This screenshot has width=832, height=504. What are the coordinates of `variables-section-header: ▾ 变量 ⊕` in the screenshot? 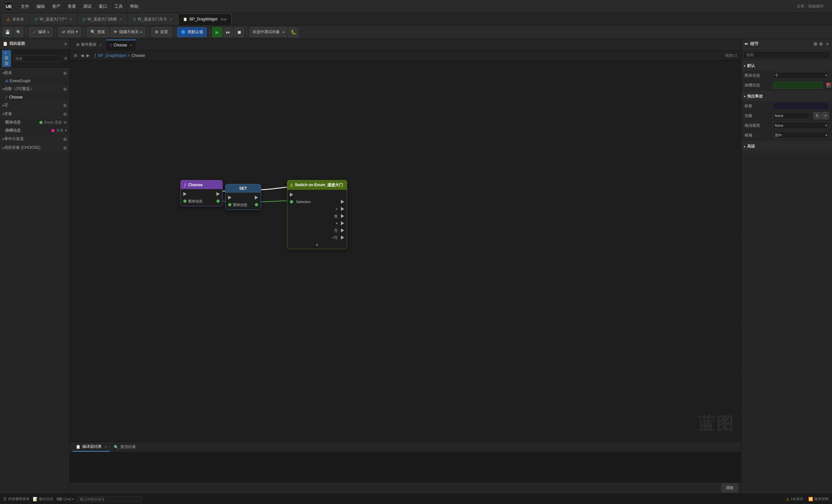 It's located at (35, 114).